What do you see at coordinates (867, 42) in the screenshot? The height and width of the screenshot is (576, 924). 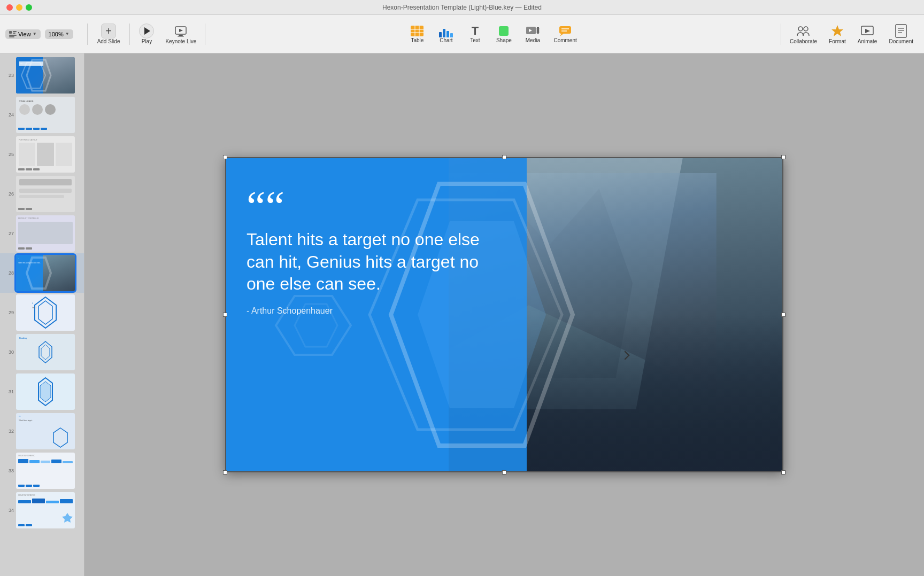 I see `animate-label: Animate` at bounding box center [867, 42].